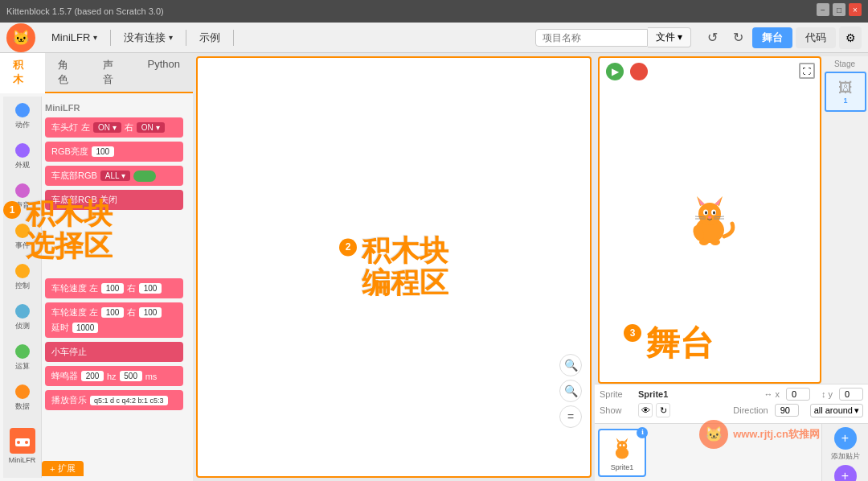 The width and height of the screenshot is (868, 481). Describe the element at coordinates (622, 467) in the screenshot. I see `sprite-thumb-label: Sprite1` at that location.